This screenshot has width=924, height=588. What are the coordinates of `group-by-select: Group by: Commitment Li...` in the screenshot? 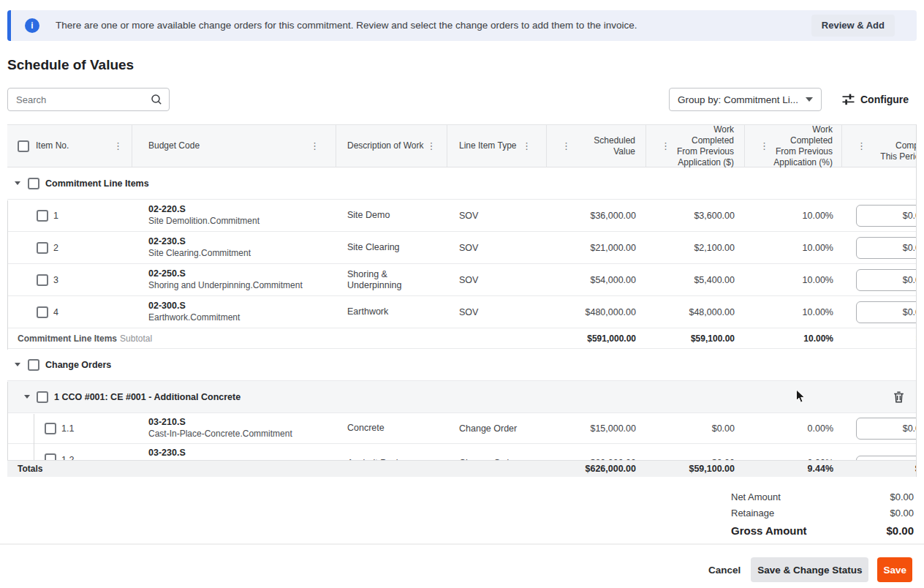 It's located at (746, 99).